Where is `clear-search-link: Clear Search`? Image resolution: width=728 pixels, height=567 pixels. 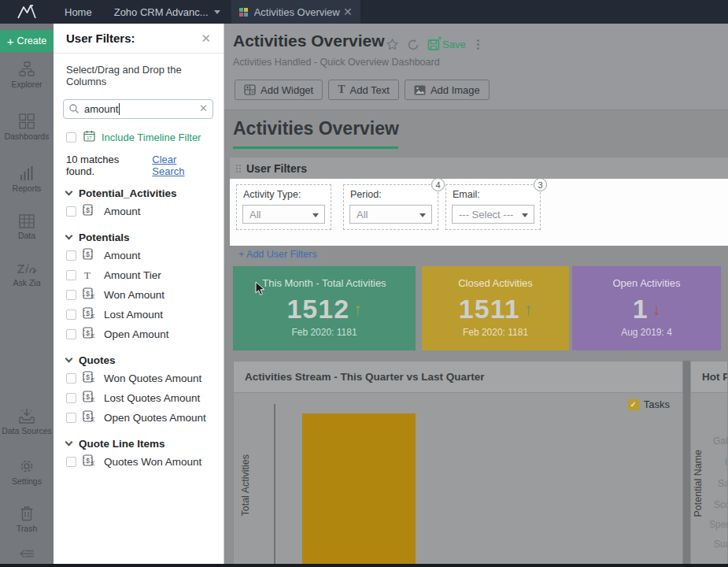 clear-search-link: Clear Search is located at coordinates (181, 165).